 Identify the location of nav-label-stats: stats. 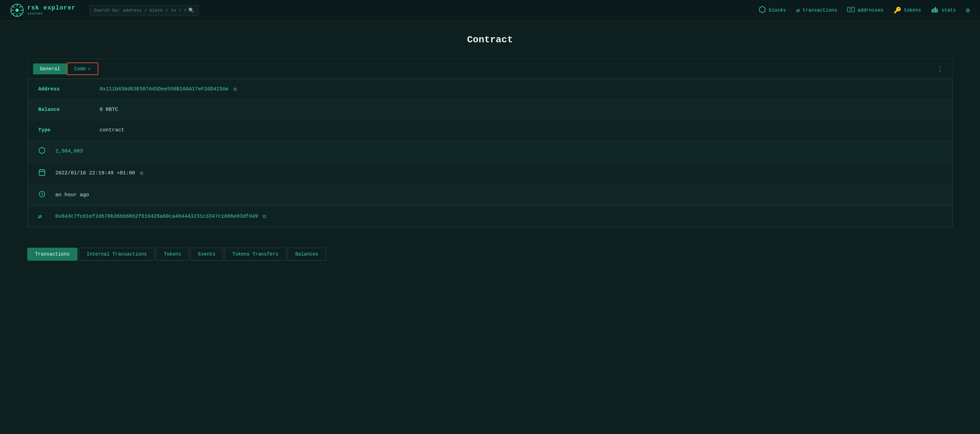
(949, 10).